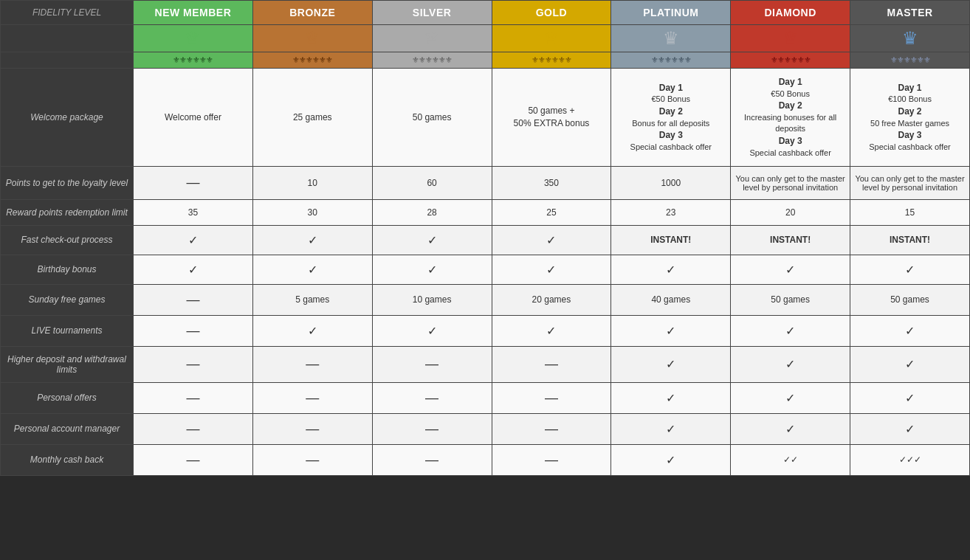  Describe the element at coordinates (67, 429) in the screenshot. I see `personal-manager-label: Personal account manager` at that location.